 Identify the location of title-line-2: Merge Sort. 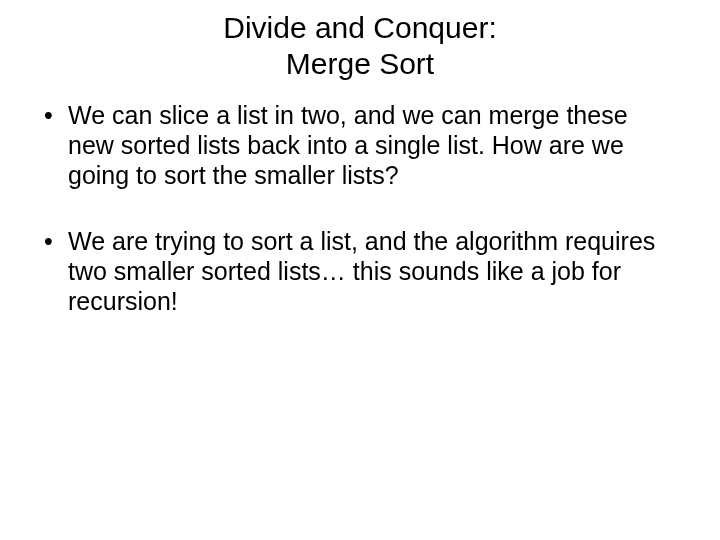
(360, 64).